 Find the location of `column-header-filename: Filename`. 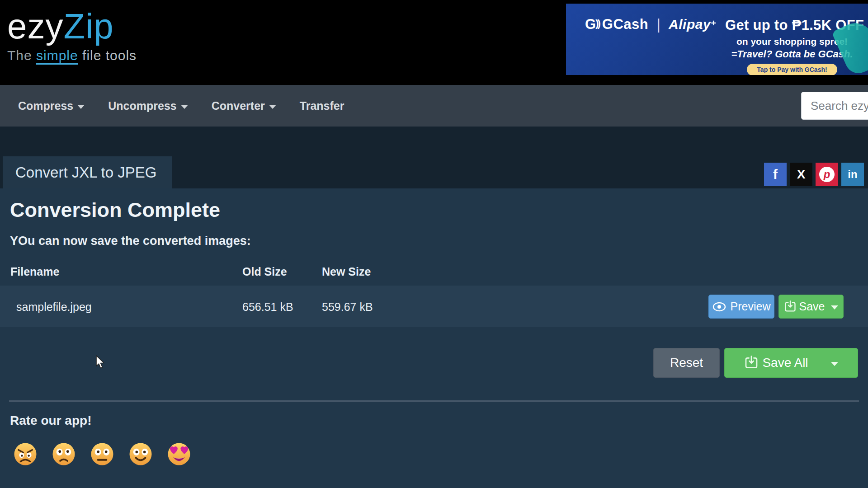

column-header-filename: Filename is located at coordinates (35, 272).